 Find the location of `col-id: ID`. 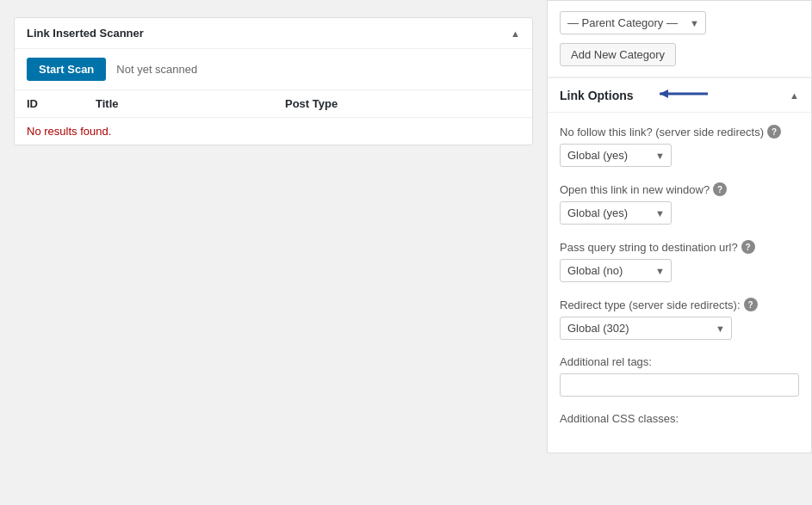

col-id: ID is located at coordinates (49, 104).